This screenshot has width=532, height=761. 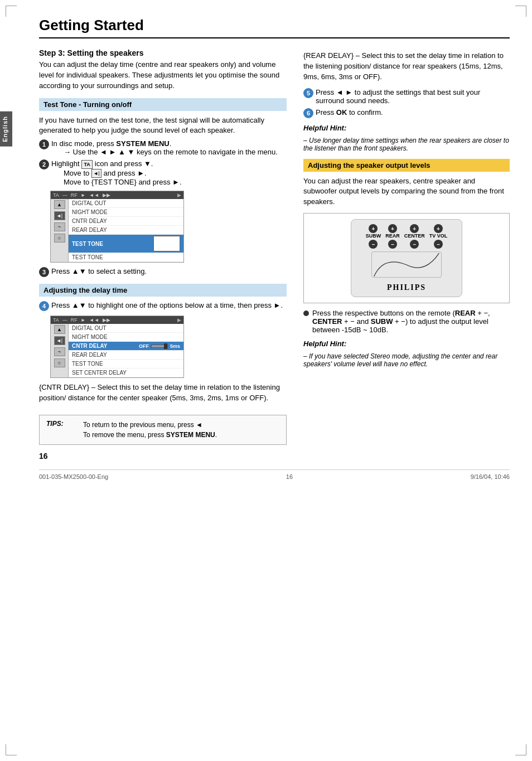 I want to click on menu1-sidebar: ▲ ◄| ~ ○, so click(x=60, y=231).